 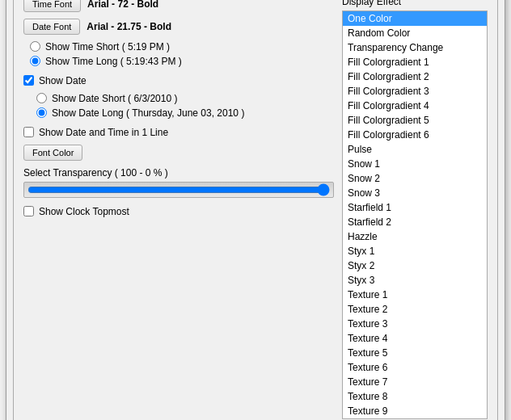 I want to click on effect-item: Snow 1, so click(x=415, y=164).